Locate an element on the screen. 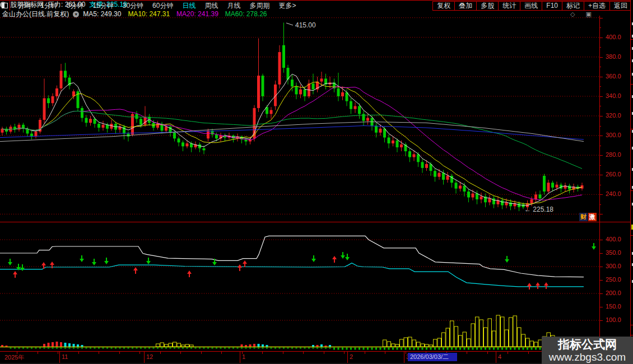 The height and width of the screenshot is (364, 633). tab-9: 多周期 is located at coordinates (259, 6).